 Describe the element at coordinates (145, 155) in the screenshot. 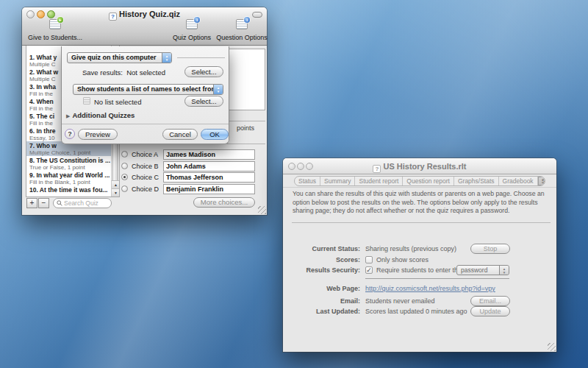

I see `choice-label: Choice A` at that location.